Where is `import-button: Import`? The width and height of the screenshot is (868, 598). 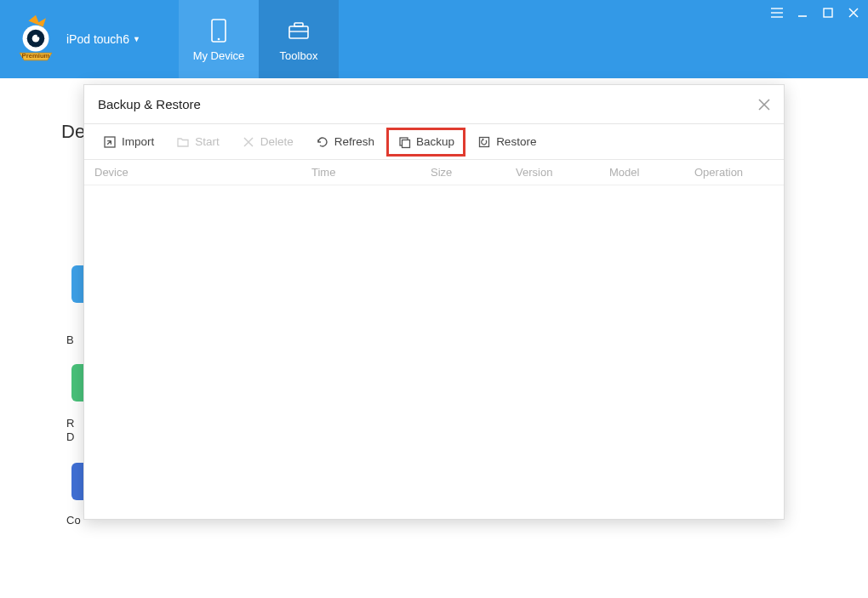
import-button: Import is located at coordinates (128, 142).